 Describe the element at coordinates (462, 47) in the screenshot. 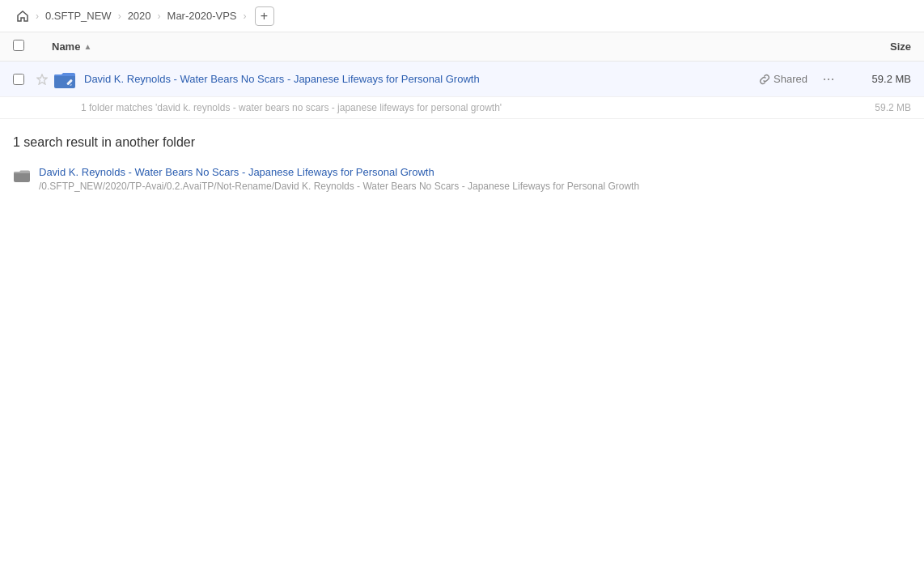

I see `column-header: Name ▲ Size` at that location.